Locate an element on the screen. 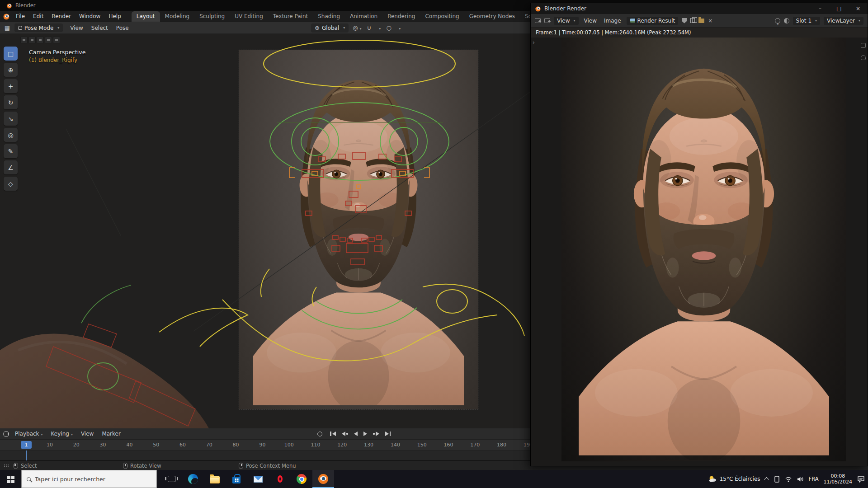 This screenshot has height=488, width=868. cursor-tool: ⊕ is located at coordinates (11, 70).